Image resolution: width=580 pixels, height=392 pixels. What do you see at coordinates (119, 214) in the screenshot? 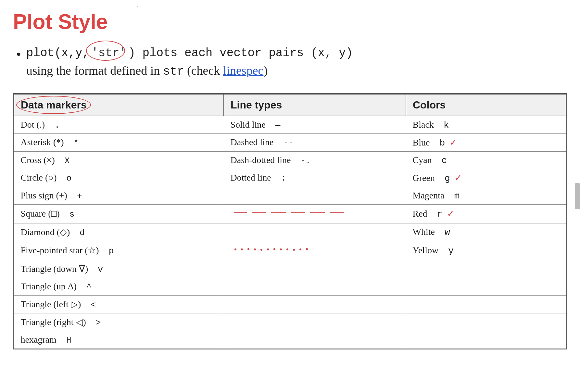
I see `marker-name: Square (□)s` at bounding box center [119, 214].